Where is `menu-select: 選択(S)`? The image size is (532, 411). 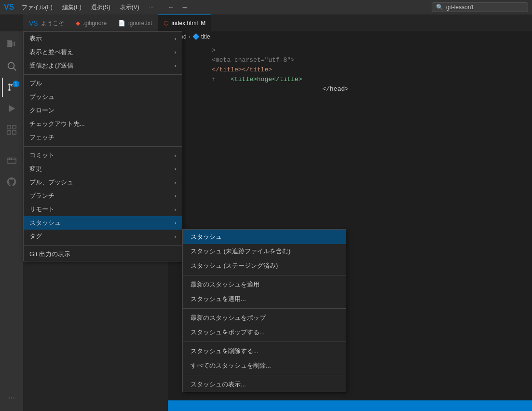
menu-select: 選択(S) is located at coordinates (101, 8).